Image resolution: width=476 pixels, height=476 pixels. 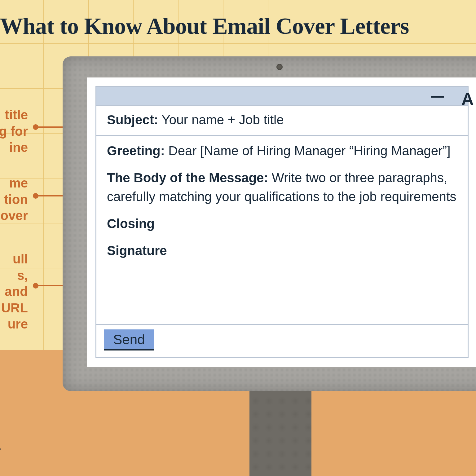 I want to click on subject-value: Your name + Job title, so click(x=223, y=120).